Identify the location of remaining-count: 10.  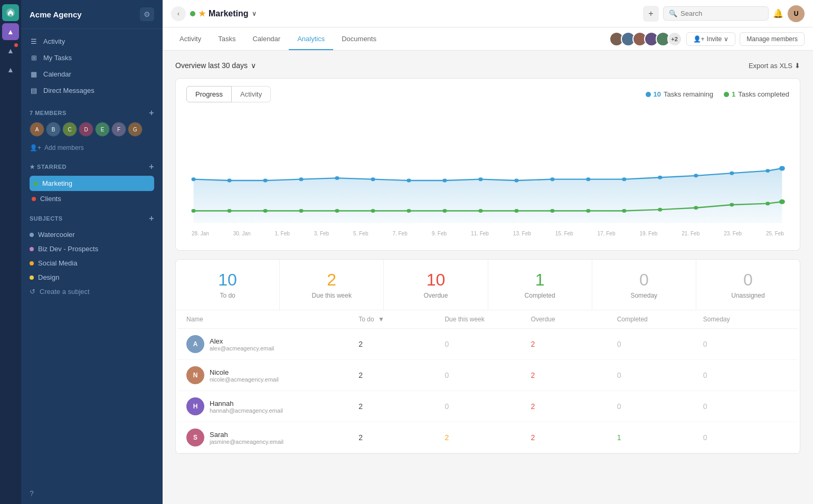
(657, 94).